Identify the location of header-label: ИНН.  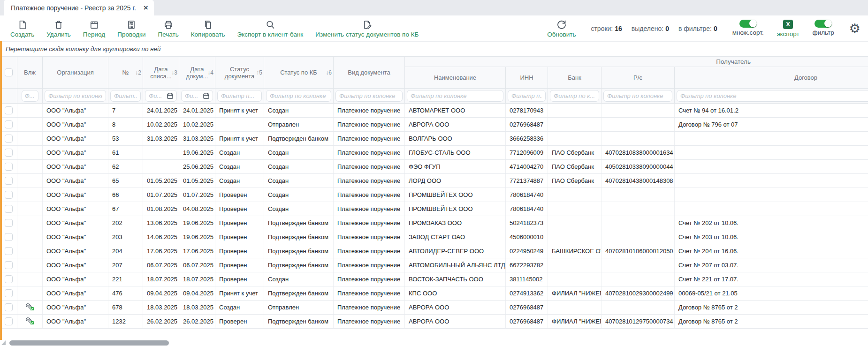
(526, 78).